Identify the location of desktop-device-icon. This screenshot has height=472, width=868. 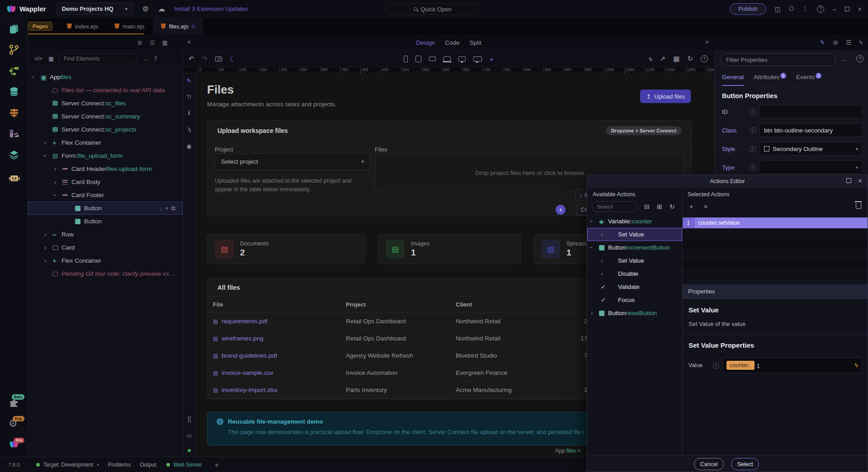
(462, 59).